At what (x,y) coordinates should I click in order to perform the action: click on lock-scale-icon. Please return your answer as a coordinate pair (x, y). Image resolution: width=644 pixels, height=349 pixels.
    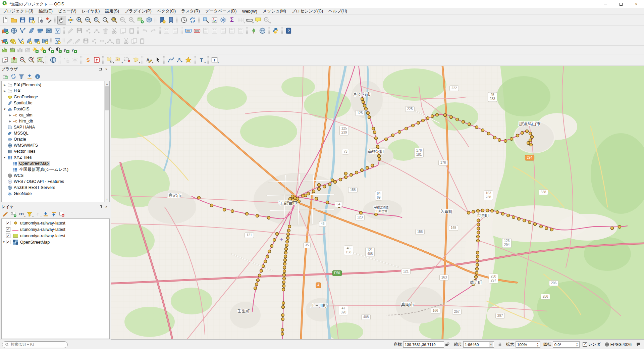
    Looking at the image, I should click on (500, 345).